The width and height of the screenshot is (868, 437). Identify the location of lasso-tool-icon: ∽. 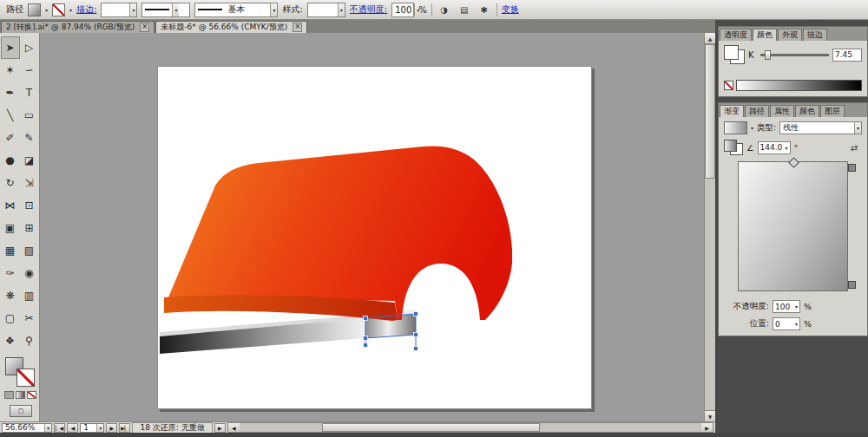
(30, 70).